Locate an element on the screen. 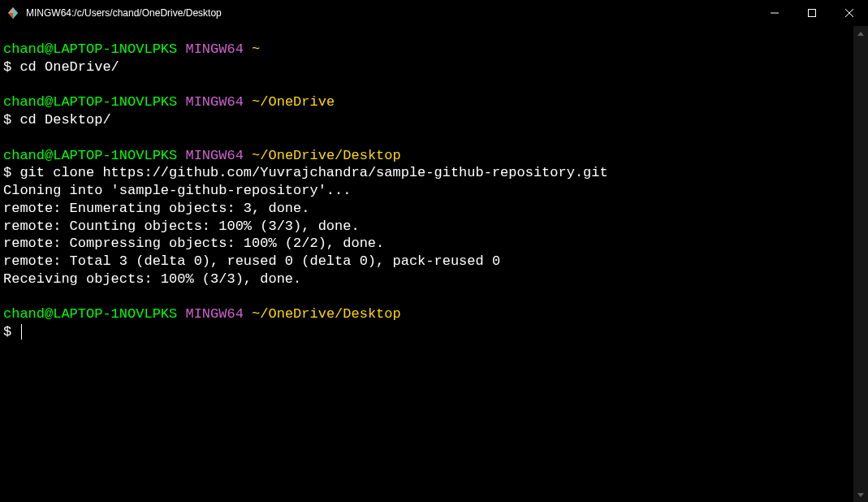  scrollbar is located at coordinates (861, 264).